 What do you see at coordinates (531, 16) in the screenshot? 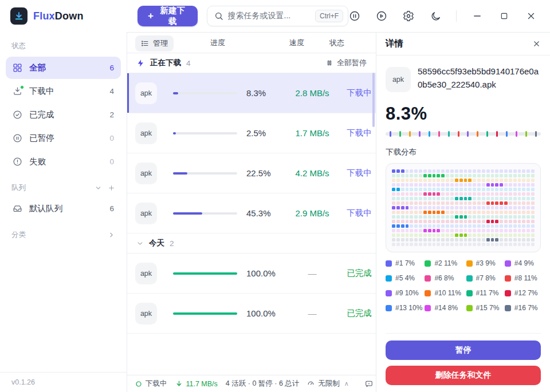
I see `close-icon` at bounding box center [531, 16].